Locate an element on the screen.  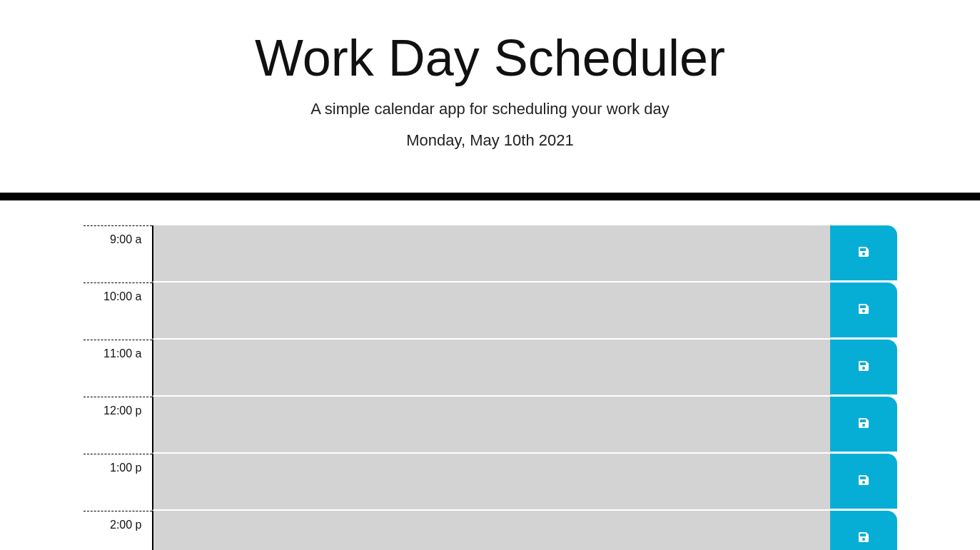
page-subtitle: A simple calendar app for scheduling you… is located at coordinates (490, 109).